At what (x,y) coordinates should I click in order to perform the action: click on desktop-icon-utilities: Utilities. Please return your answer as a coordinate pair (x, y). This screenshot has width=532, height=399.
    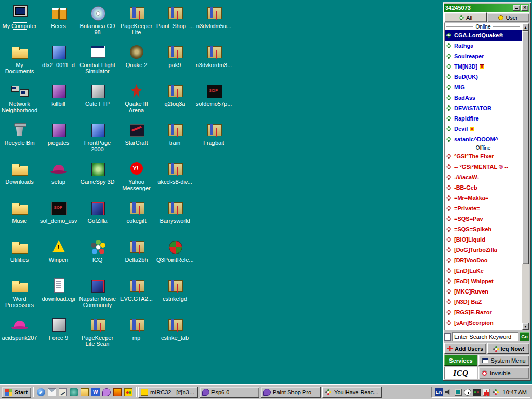
    Looking at the image, I should click on (20, 257).